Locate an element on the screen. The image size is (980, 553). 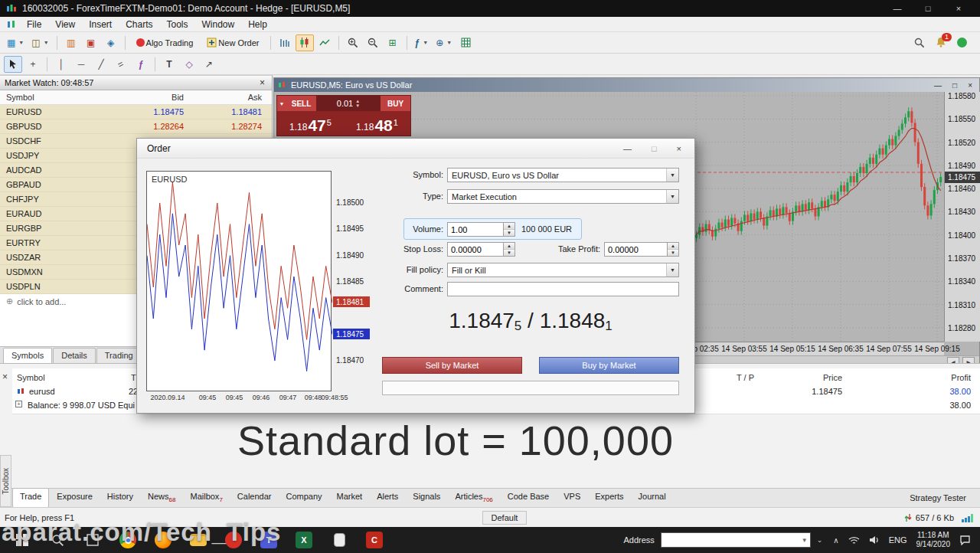
chart-title-bar: EURUSD,M5: Euro vs US Dollar — □ × is located at coordinates (626, 85).